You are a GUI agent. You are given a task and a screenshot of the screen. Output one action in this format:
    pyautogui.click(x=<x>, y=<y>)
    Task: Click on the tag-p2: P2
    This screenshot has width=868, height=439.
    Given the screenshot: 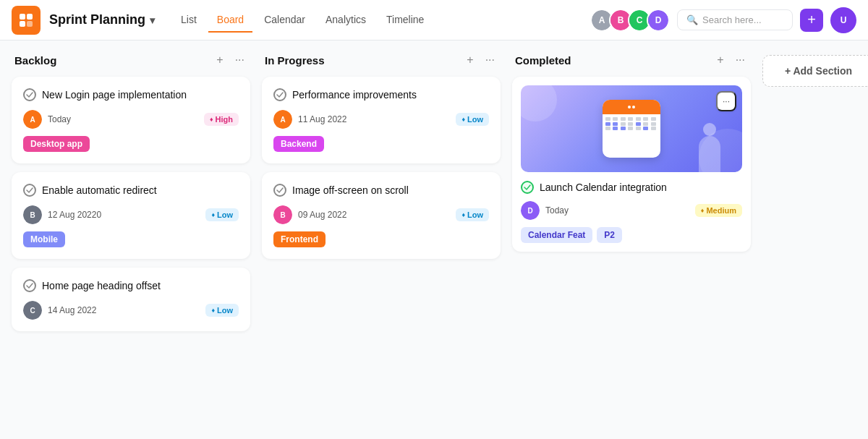 What is the action you would take?
    pyautogui.click(x=609, y=235)
    